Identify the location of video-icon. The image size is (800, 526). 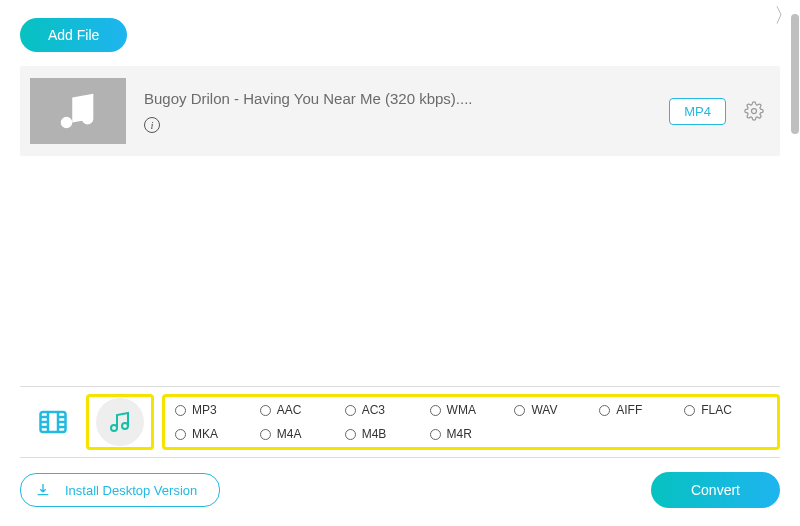
(53, 422).